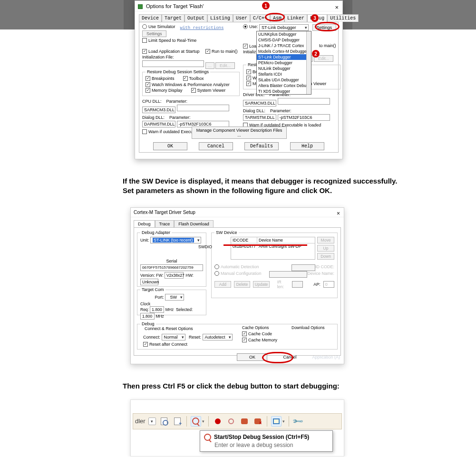 This screenshot has width=476, height=476. I want to click on update-button: Update, so click(262, 284).